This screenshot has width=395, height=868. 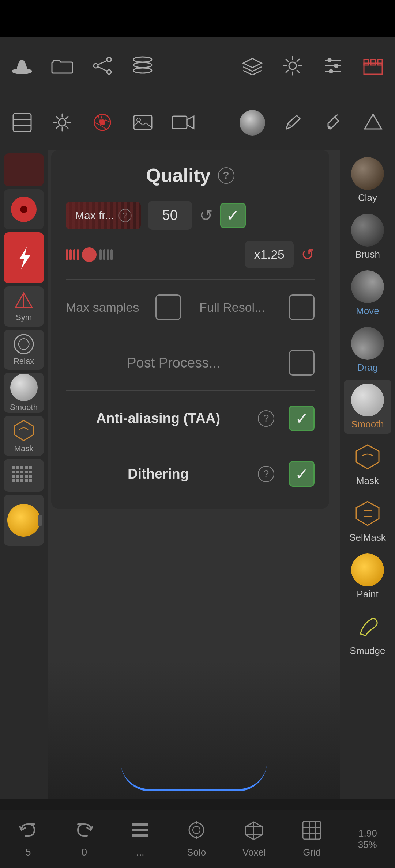 I want to click on tick2, so click(x=71, y=255).